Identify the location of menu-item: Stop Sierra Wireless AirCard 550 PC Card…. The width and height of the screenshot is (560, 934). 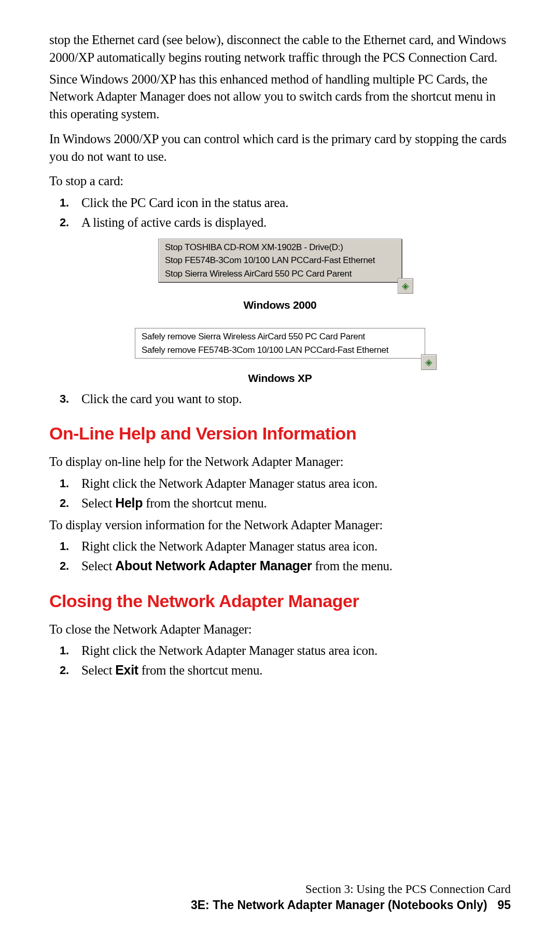
(280, 274).